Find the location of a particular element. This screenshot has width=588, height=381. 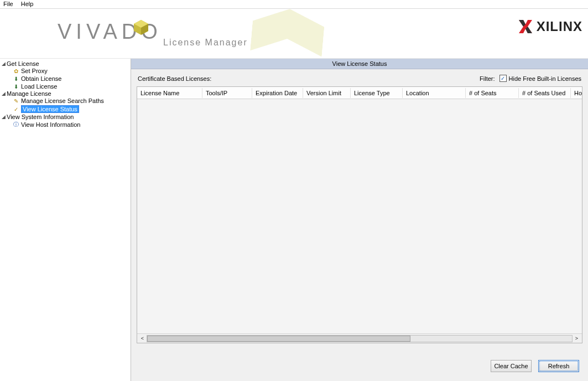

cert-licenses-label: Certificate Based Licenses: is located at coordinates (175, 79).